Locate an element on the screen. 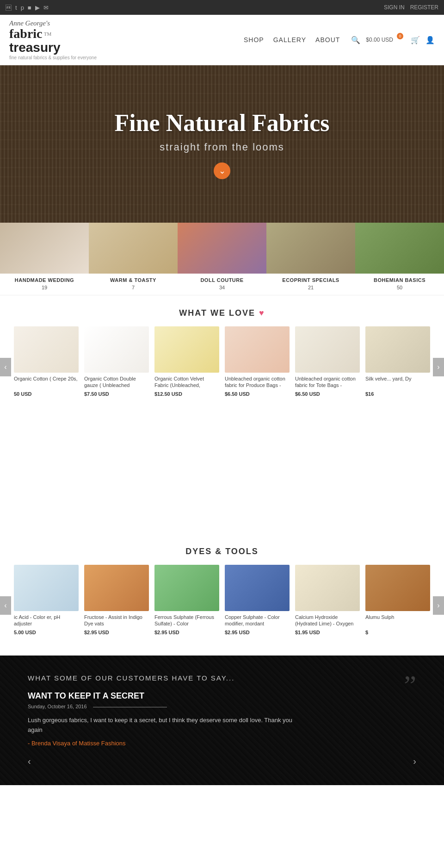 This screenshot has height=868, width=444. dye-product-card: ic Acid - Color er, pH adjuster 5.00 USD is located at coordinates (46, 602).